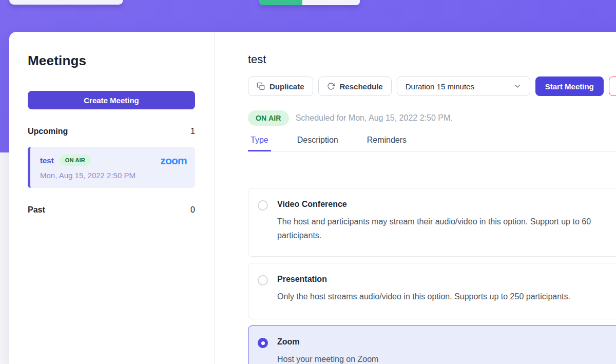  Describe the element at coordinates (434, 204) in the screenshot. I see `option-title: Video Conference` at that location.